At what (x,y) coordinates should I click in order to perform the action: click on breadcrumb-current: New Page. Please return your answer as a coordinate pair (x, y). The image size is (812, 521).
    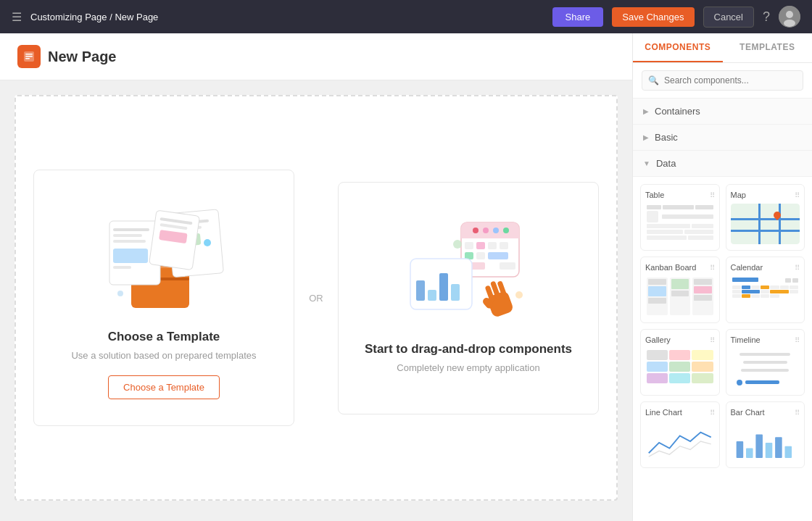
    Looking at the image, I should click on (136, 17).